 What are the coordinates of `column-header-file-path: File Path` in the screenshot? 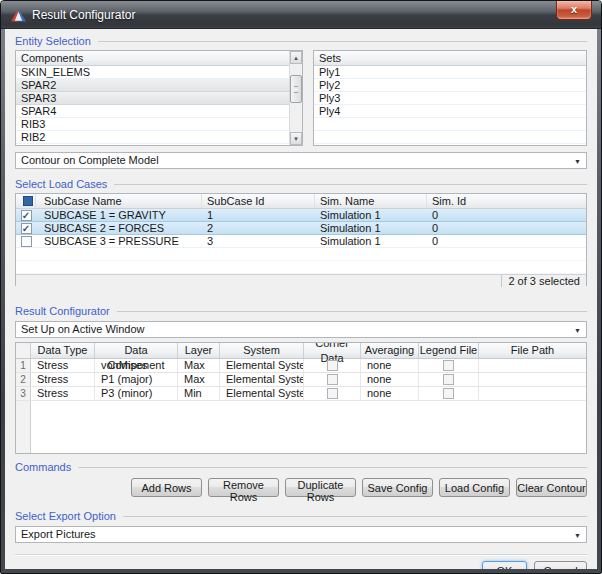 It's located at (532, 350).